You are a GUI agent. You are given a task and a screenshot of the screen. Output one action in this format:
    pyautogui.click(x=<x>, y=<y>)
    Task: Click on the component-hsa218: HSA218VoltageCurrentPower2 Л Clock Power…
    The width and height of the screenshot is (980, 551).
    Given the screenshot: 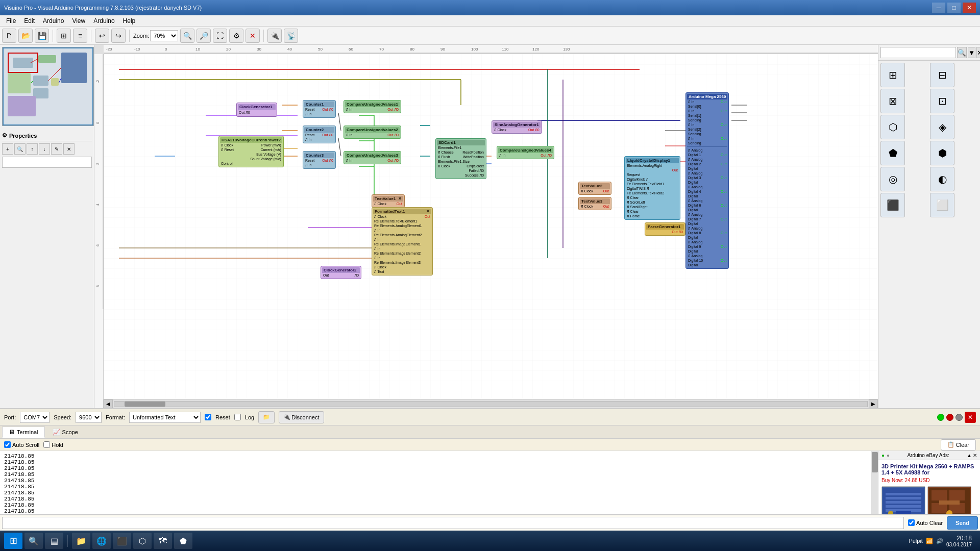 What is the action you would take?
    pyautogui.click(x=251, y=152)
    